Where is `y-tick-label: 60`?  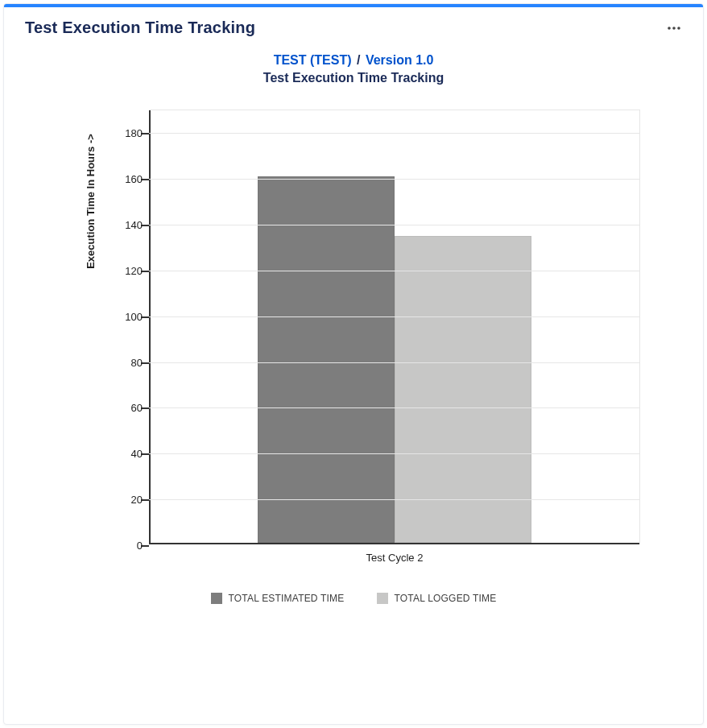
y-tick-label: 60 is located at coordinates (126, 407).